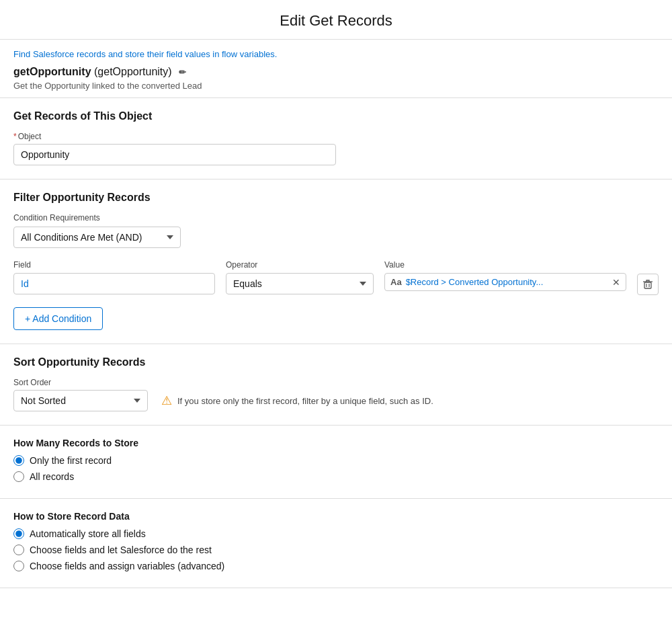 This screenshot has width=672, height=642. Describe the element at coordinates (300, 265) in the screenshot. I see `operator-col-label: Operator` at that location.